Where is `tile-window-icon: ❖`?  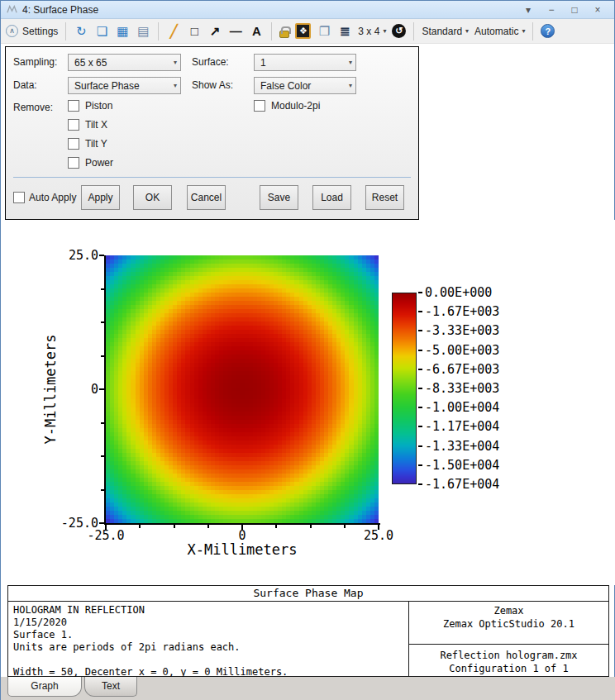
tile-window-icon: ❖ is located at coordinates (303, 31).